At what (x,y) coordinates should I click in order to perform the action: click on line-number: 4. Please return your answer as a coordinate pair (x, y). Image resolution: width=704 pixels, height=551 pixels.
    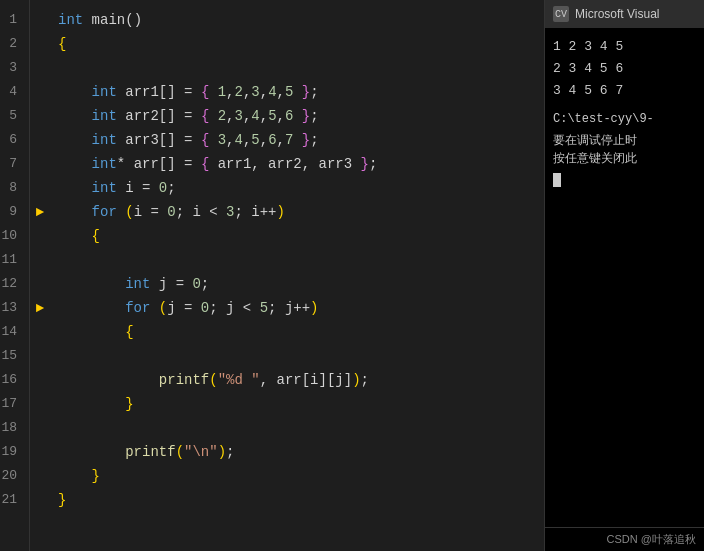
    Looking at the image, I should click on (12, 92).